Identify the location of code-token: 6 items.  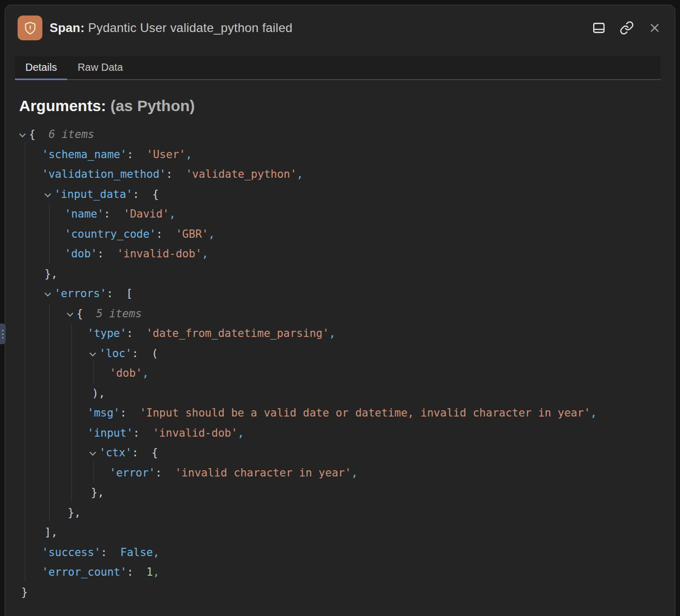
(65, 134).